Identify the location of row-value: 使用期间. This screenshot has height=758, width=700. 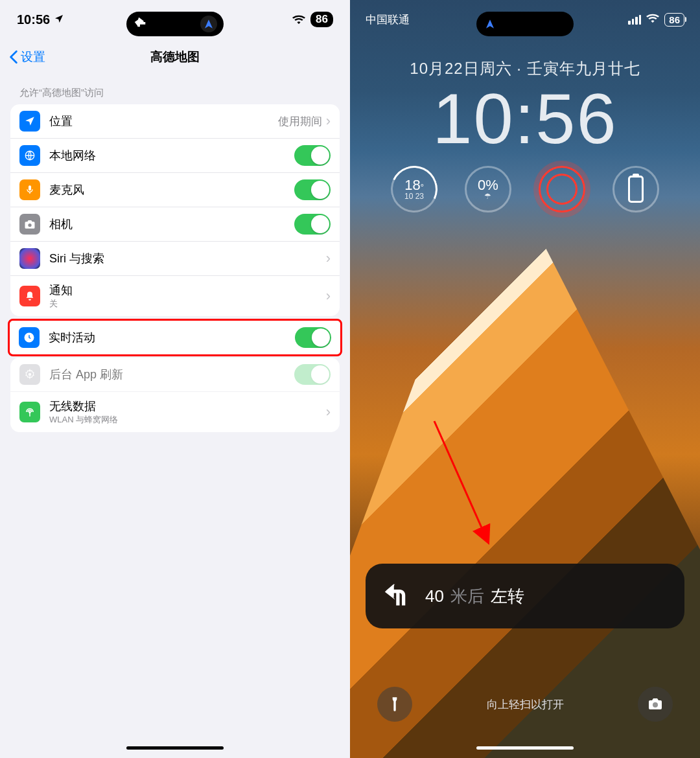
(300, 122).